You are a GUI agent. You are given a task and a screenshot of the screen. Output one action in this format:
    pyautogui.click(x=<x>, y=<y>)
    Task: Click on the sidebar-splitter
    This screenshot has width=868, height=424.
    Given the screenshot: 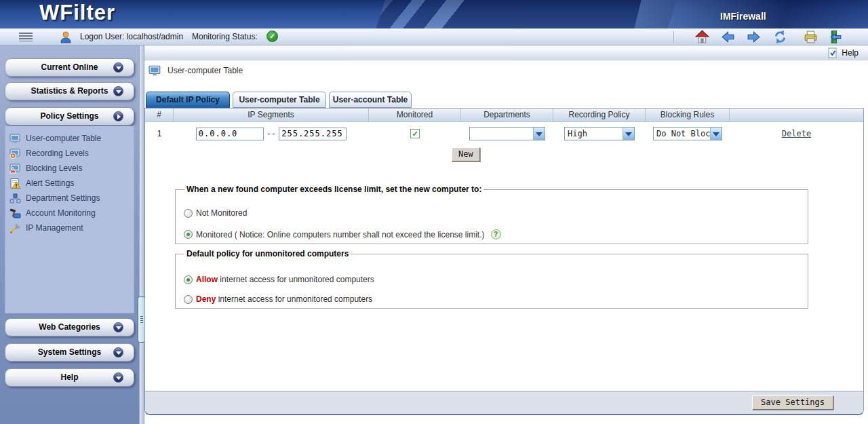 What is the action you would take?
    pyautogui.click(x=142, y=235)
    